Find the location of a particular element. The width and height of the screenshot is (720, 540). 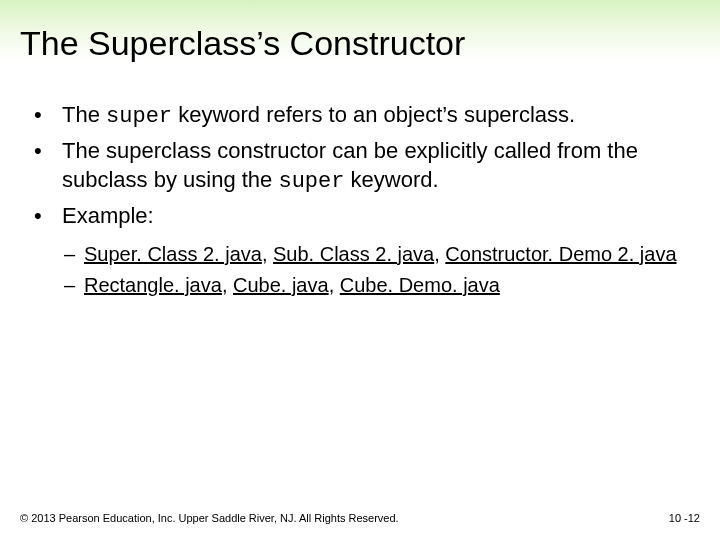

bullet-1-code: super is located at coordinates (139, 116).